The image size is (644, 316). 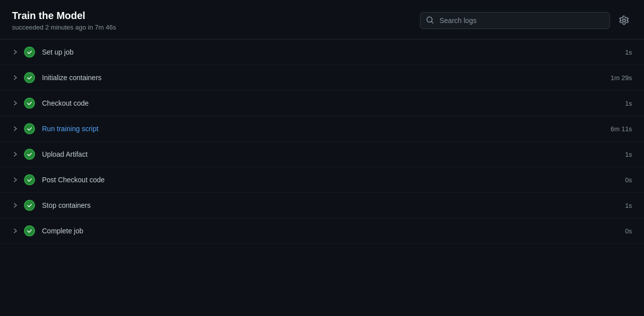 I want to click on job-item: Run training script 6m 11s, so click(x=322, y=129).